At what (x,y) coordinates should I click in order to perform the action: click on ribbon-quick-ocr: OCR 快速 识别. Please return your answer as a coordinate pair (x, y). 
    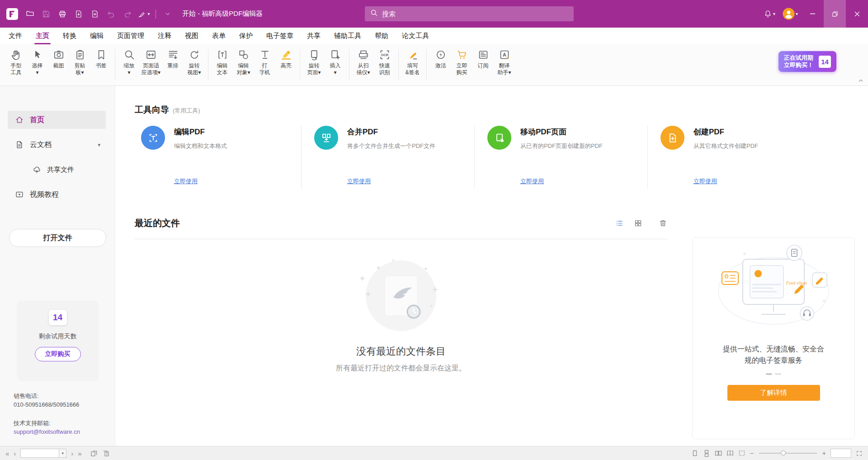
    Looking at the image, I should click on (384, 62).